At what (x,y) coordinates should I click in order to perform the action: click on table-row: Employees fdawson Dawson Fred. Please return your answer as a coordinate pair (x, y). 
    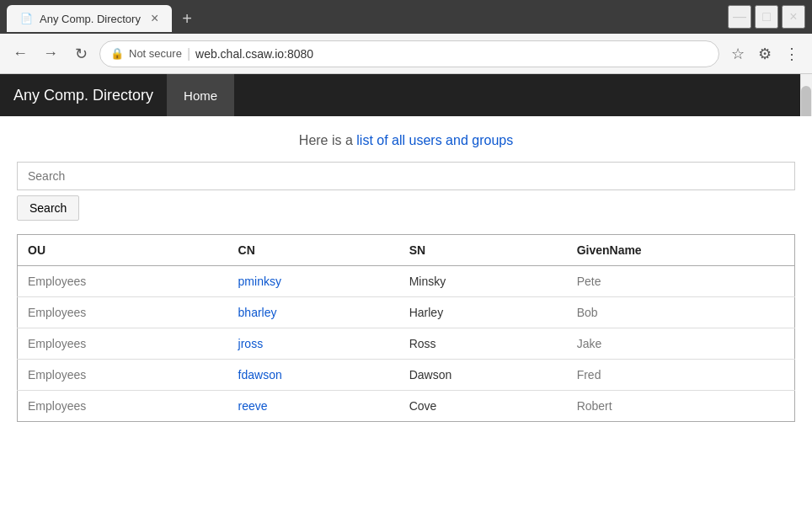
    Looking at the image, I should click on (406, 376).